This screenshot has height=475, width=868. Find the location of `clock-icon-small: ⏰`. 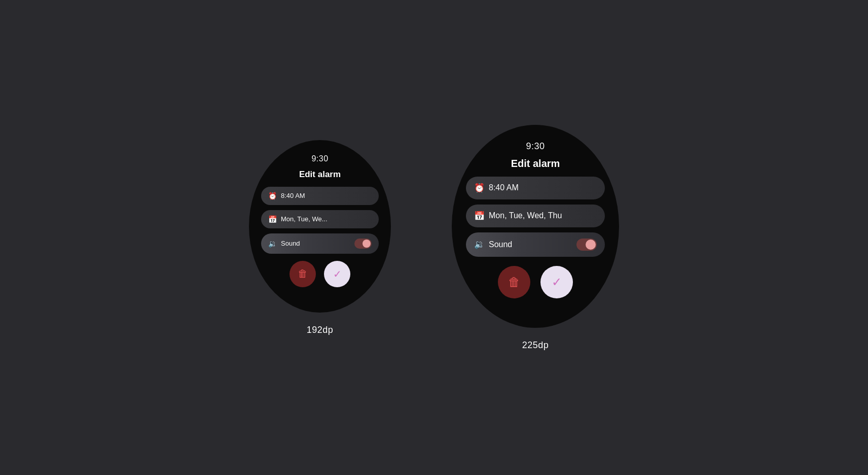

clock-icon-small: ⏰ is located at coordinates (273, 196).